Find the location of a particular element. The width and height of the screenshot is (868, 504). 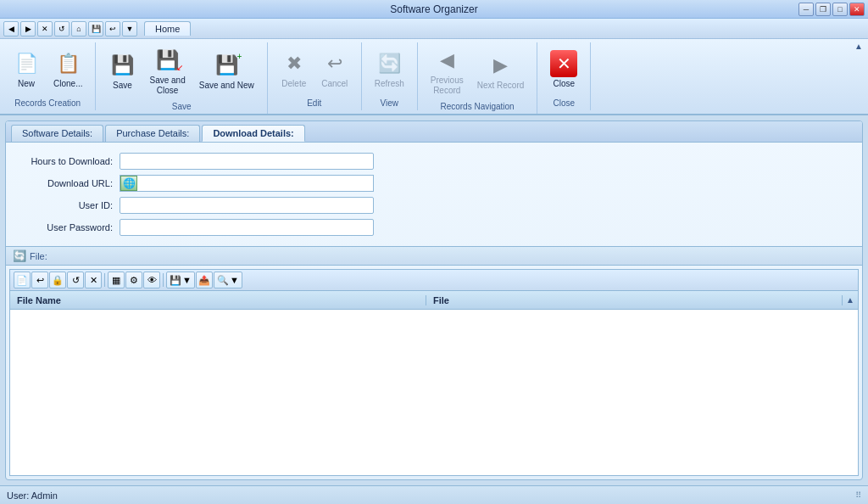

user-password-row: User Password: is located at coordinates (434, 227).